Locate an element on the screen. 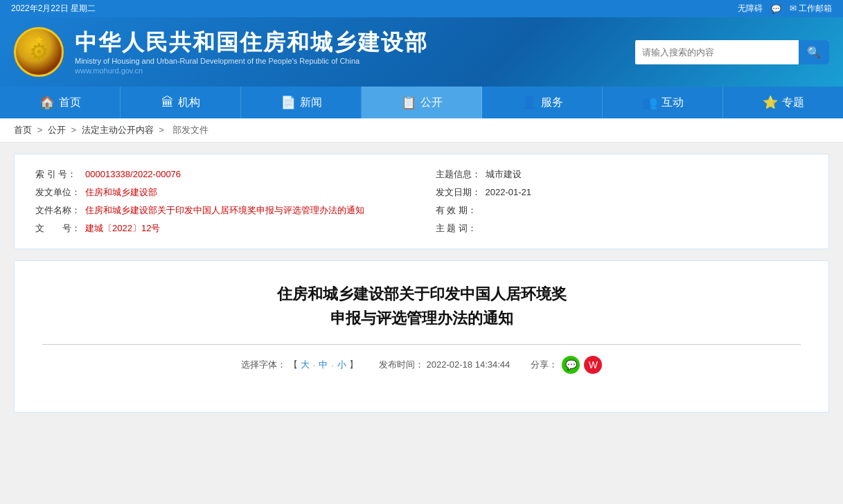 The image size is (843, 504). info-row-sender: 发文单位： 住房和城乡建设部 is located at coordinates (222, 192).